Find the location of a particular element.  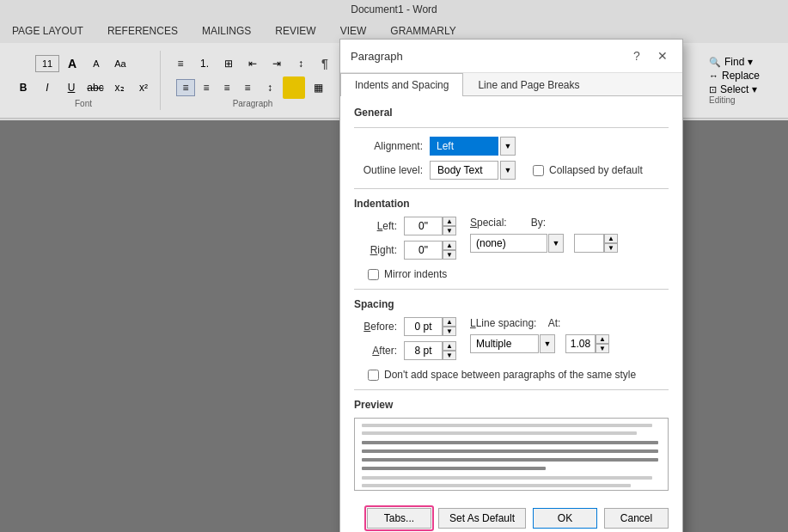

at-input is located at coordinates (581, 344).